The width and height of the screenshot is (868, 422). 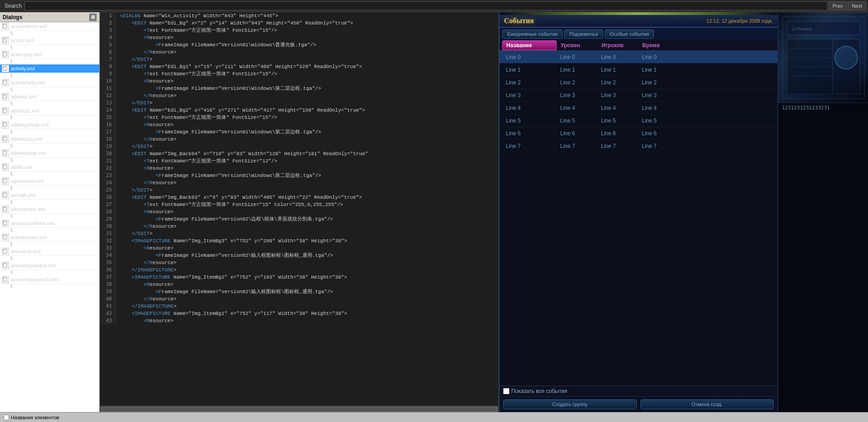 I want to click on file-item: allequipdye.xml, so click(x=50, y=210).